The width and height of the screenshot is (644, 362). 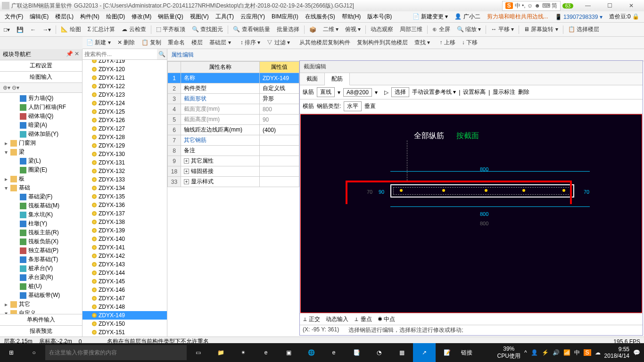 I want to click on menu-item: 版本号(B), so click(x=380, y=17).